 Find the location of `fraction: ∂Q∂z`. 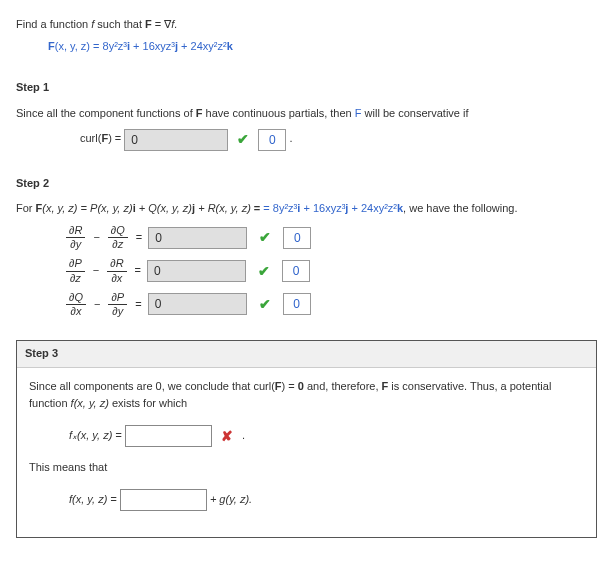

fraction: ∂Q∂z is located at coordinates (118, 238).